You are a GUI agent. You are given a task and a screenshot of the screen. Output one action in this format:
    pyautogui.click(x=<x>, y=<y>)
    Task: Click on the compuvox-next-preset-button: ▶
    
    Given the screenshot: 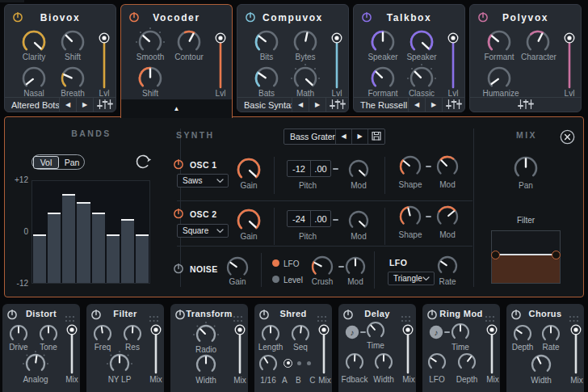 What is the action you would take?
    pyautogui.click(x=317, y=105)
    